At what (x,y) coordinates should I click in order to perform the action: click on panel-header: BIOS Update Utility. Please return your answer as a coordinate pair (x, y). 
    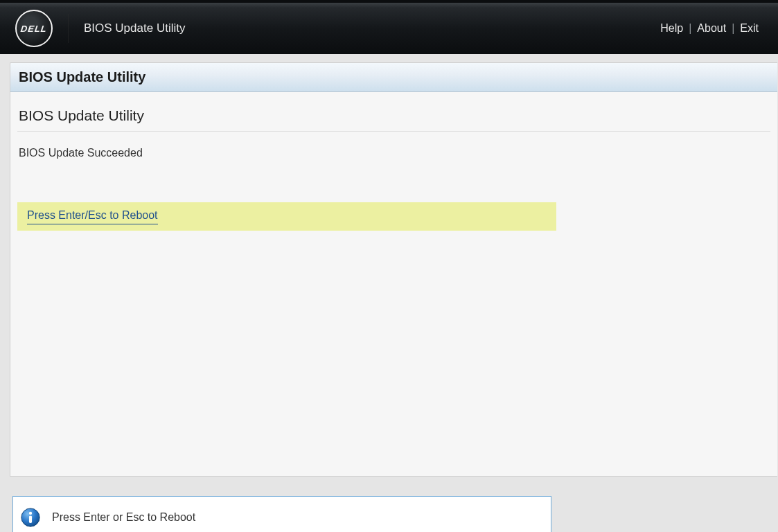
    Looking at the image, I should click on (394, 78).